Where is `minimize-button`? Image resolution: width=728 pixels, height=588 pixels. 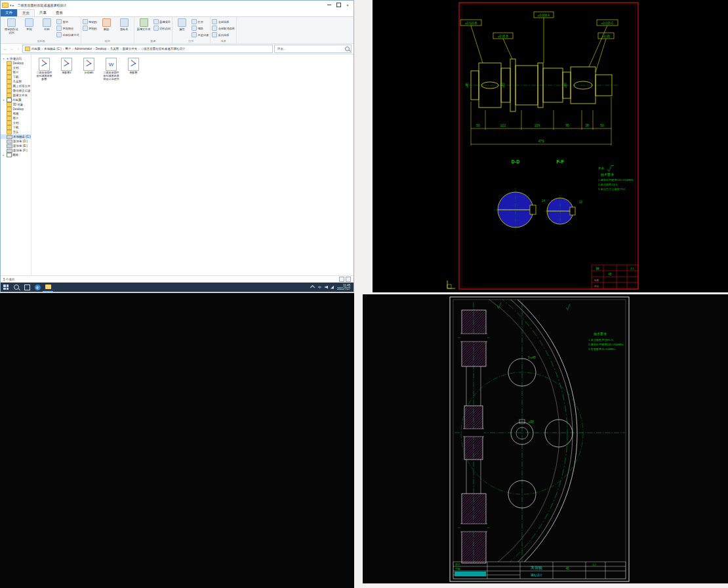
minimize-button is located at coordinates (329, 5).